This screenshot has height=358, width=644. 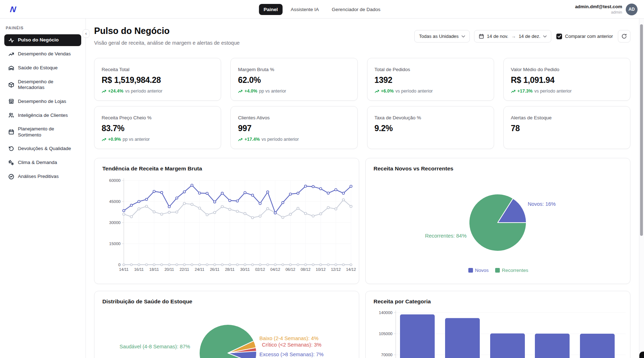 I want to click on revenue-by-category-card: Receita por Categoria 14000010500070000, so click(x=498, y=324).